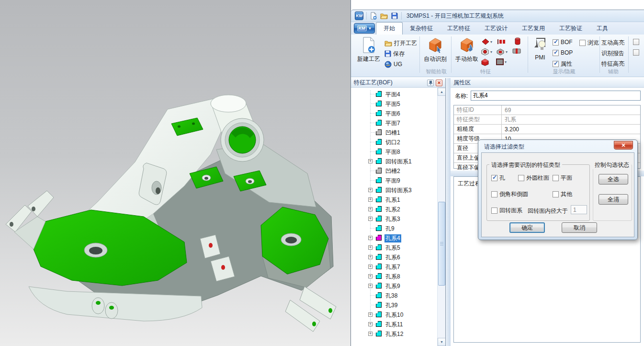 Image resolution: width=644 pixels, height=346 pixels. What do you see at coordinates (398, 191) in the screenshot?
I see `tree-item-label: 回转面系3` at bounding box center [398, 191].